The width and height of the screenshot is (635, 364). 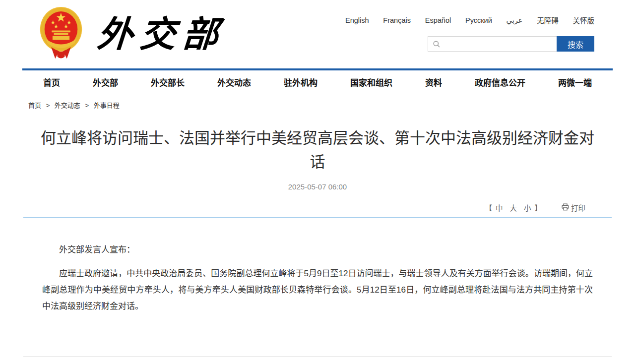 What do you see at coordinates (161, 34) in the screenshot?
I see `mfa-calligraphy-logo: 外交部` at bounding box center [161, 34].